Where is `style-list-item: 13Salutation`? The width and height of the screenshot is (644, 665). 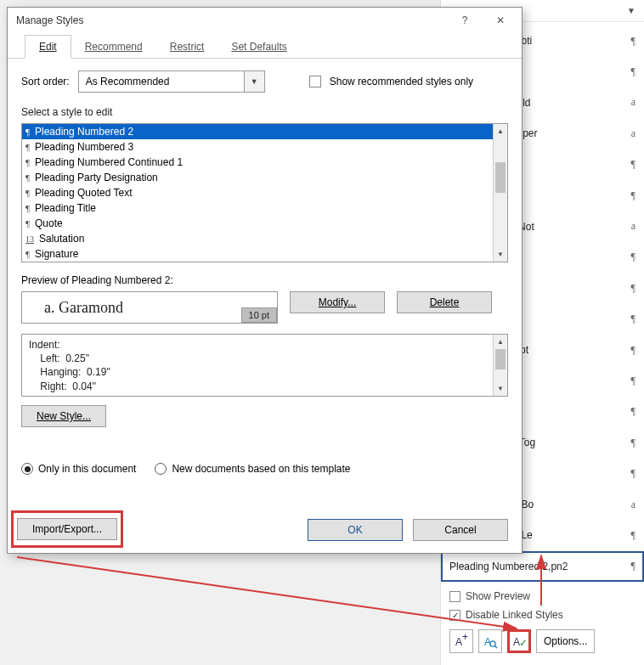
style-list-item: 13Salutation is located at coordinates (257, 239).